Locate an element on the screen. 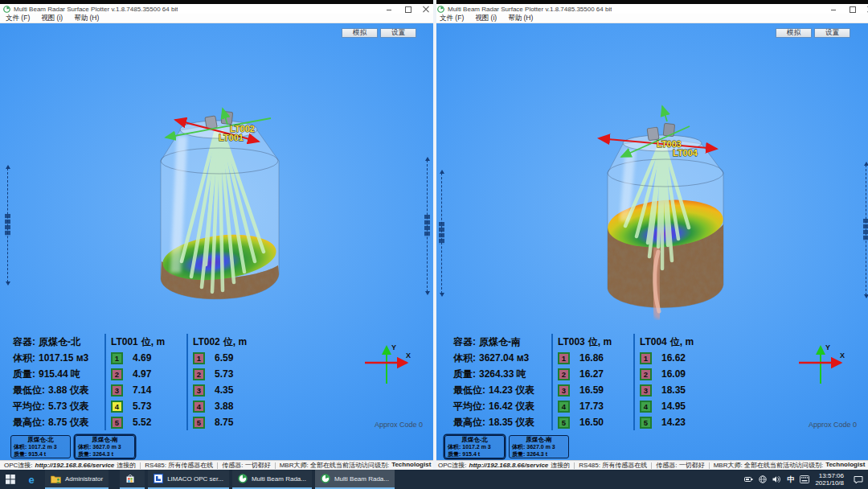  volume-icon is located at coordinates (776, 479).